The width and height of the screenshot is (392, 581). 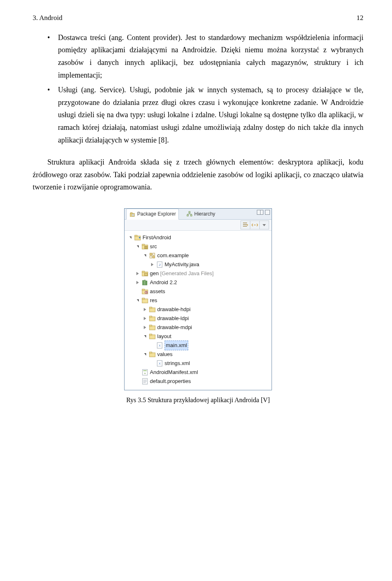 What do you see at coordinates (154, 247) in the screenshot?
I see `tree-label: src` at bounding box center [154, 247].